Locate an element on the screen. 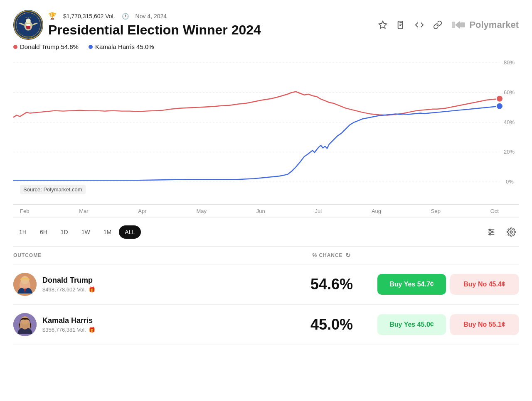 This screenshot has width=532, height=401. refresh-icon: ↻ is located at coordinates (348, 255).